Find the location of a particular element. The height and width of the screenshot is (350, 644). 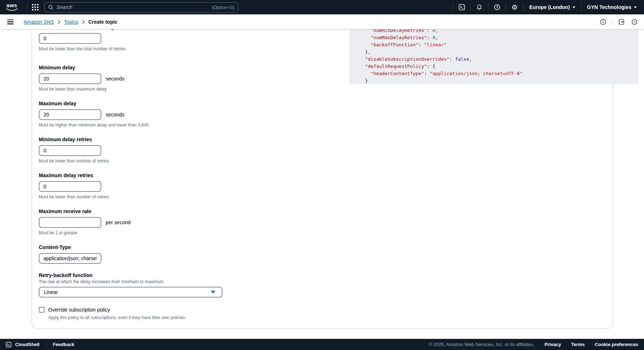

field-constraint: Must be lower than the total number of r… is located at coordinates (147, 49).